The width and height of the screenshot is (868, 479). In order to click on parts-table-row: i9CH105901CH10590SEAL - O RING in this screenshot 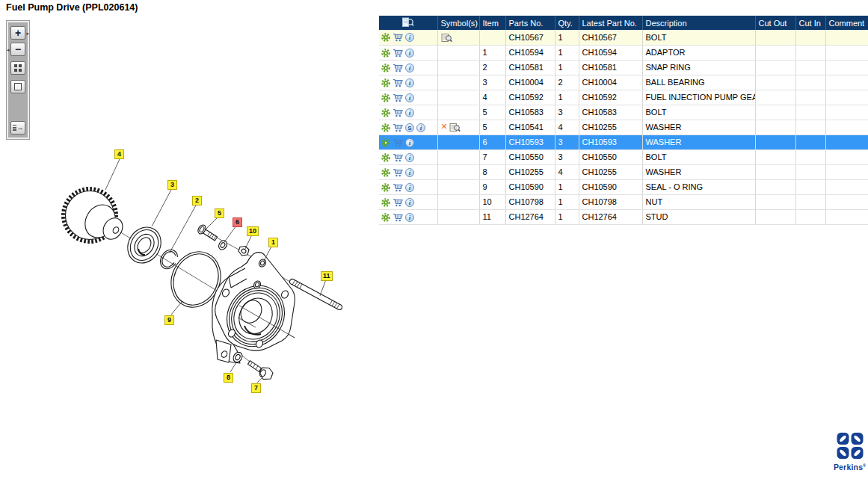, I will do `click(624, 187)`.